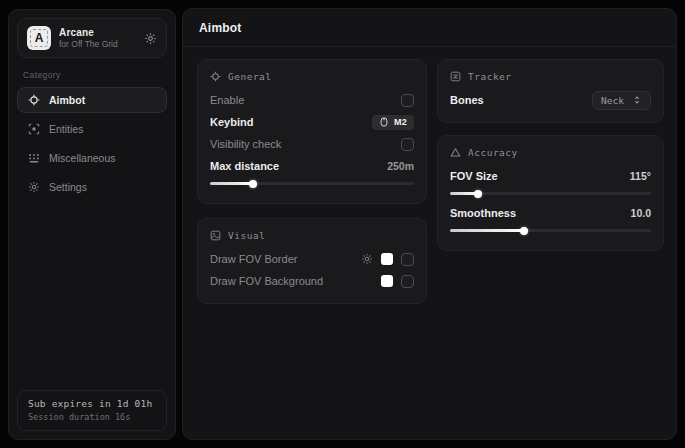 The image size is (685, 448). Describe the element at coordinates (550, 100) in the screenshot. I see `bones-row: Bones Neck` at that location.